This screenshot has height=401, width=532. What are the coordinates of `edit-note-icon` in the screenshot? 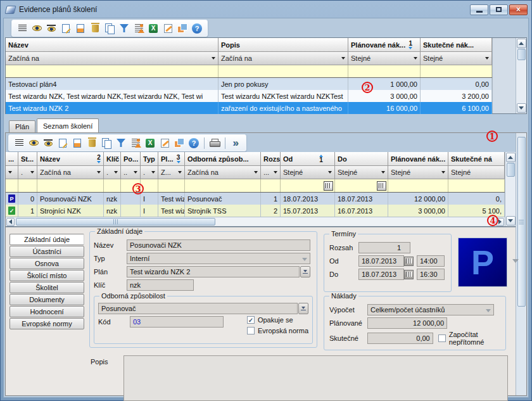 It's located at (168, 28).